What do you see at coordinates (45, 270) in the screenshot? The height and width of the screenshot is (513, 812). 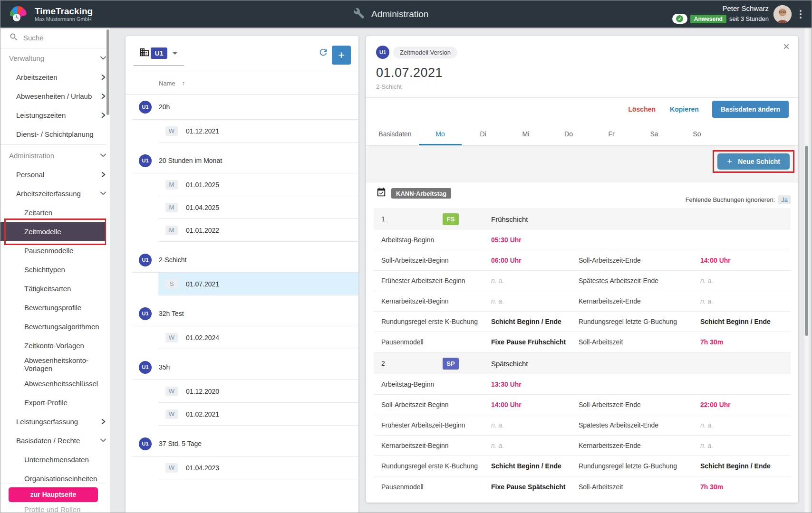 I see `sidebar-item-label: Schichttypen` at bounding box center [45, 270].